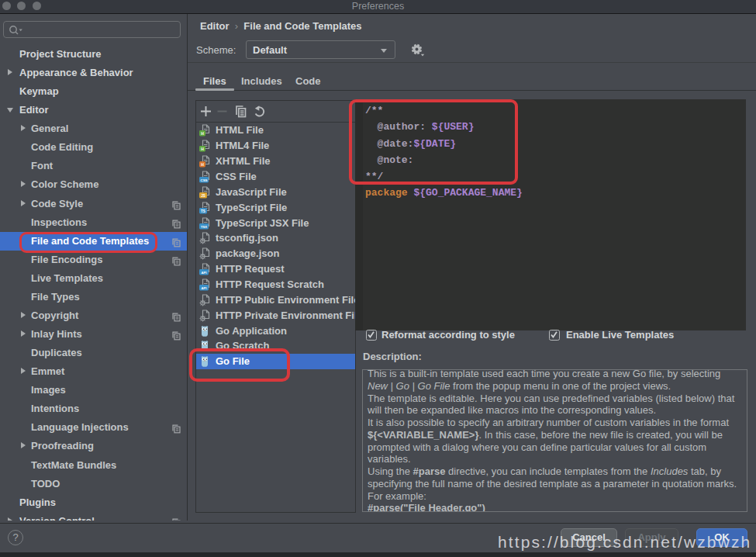 The image size is (756, 557). What do you see at coordinates (204, 227) in the screenshot?
I see `svg-text: TSX` at bounding box center [204, 227].